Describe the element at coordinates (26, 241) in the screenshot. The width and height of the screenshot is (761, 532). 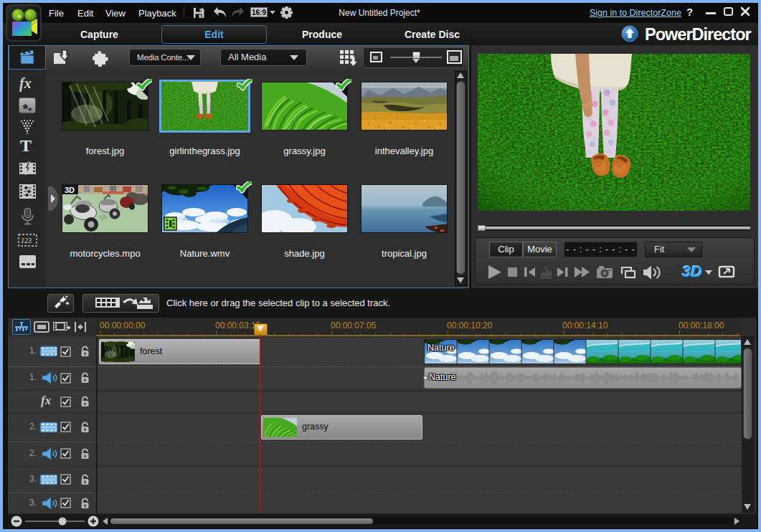
I see `svg-text: 123` at that location.